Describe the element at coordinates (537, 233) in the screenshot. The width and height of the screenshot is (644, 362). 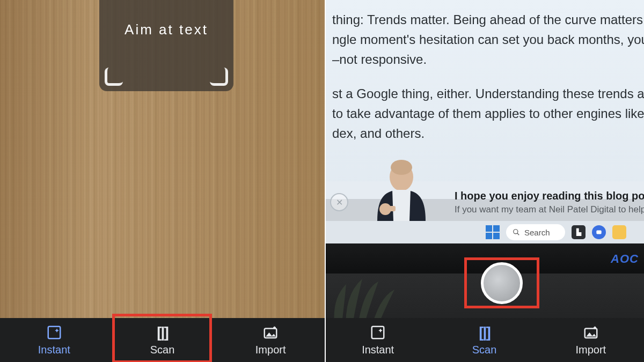
I see `search-placeholder: Search` at that location.